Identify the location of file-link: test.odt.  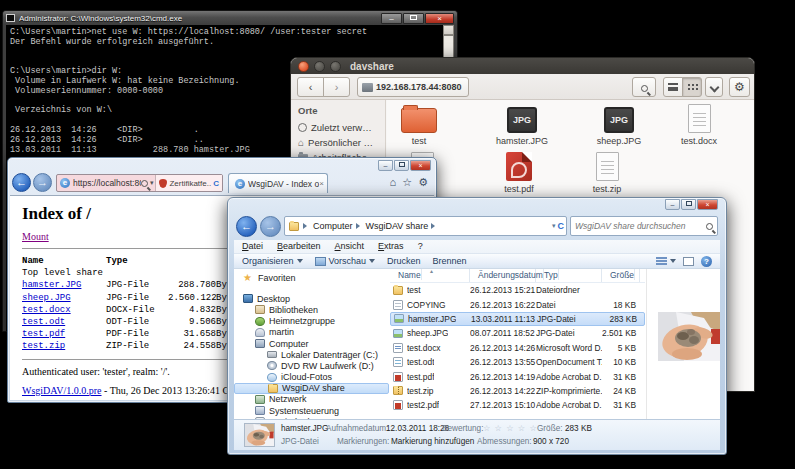
(44, 322).